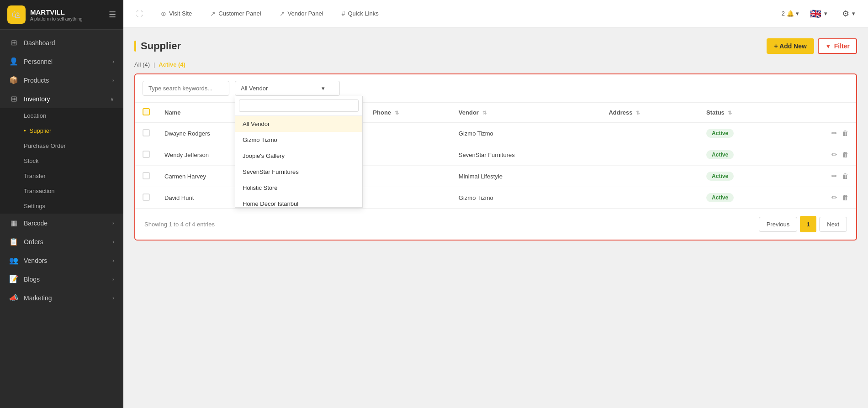  Describe the element at coordinates (62, 61) in the screenshot. I see `sidebar-item-personnel: 👤 Personnel ›` at that location.